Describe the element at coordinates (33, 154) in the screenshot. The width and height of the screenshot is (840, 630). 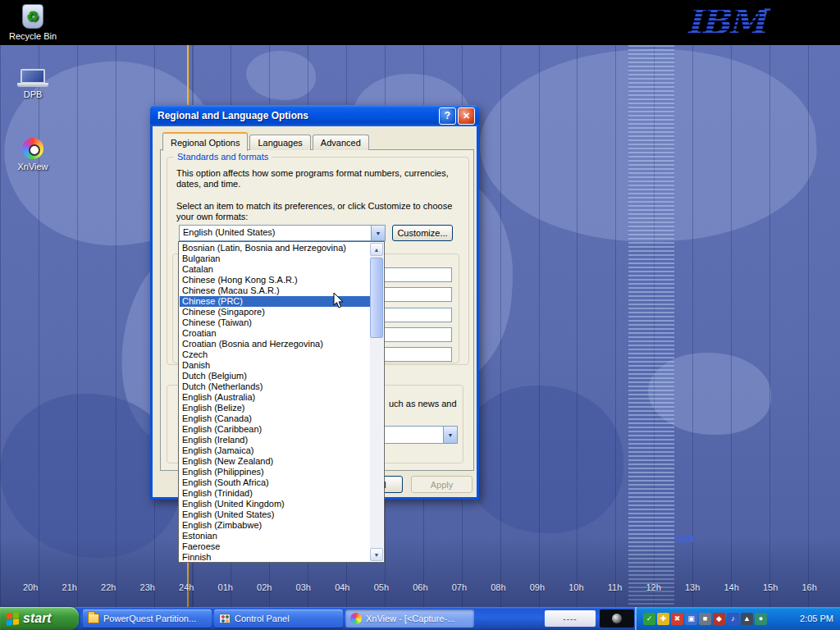
I see `desktop-icon-xnview: XnView` at that location.